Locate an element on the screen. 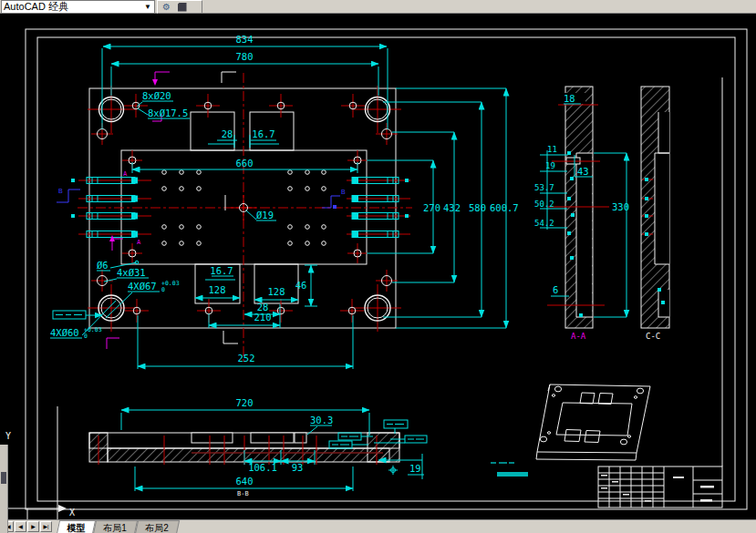 The height and width of the screenshot is (533, 756). dim-43: 43 is located at coordinates (584, 171).